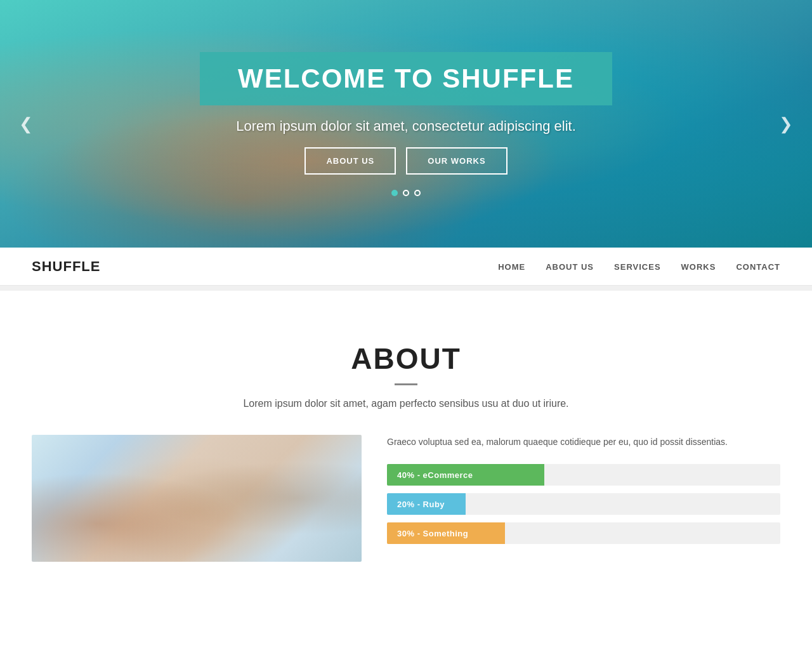 This screenshot has width=812, height=650. What do you see at coordinates (426, 504) in the screenshot?
I see `skill-fill-ruby: 20% - Ruby` at bounding box center [426, 504].